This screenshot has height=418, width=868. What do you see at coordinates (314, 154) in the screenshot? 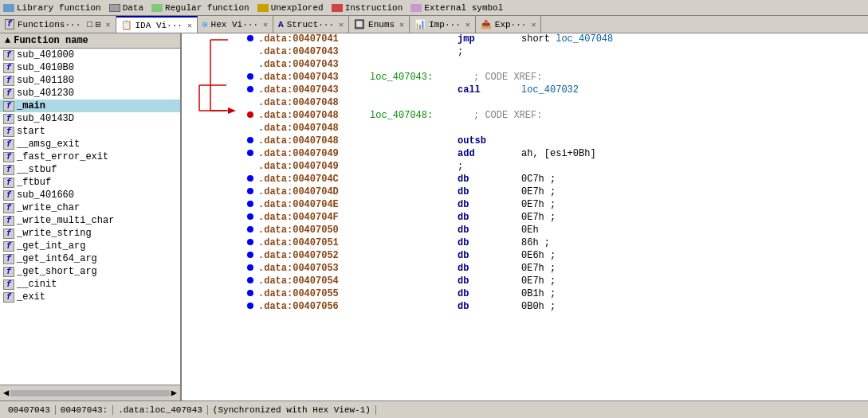
I see `ida-address: .data:00407049` at bounding box center [314, 154].